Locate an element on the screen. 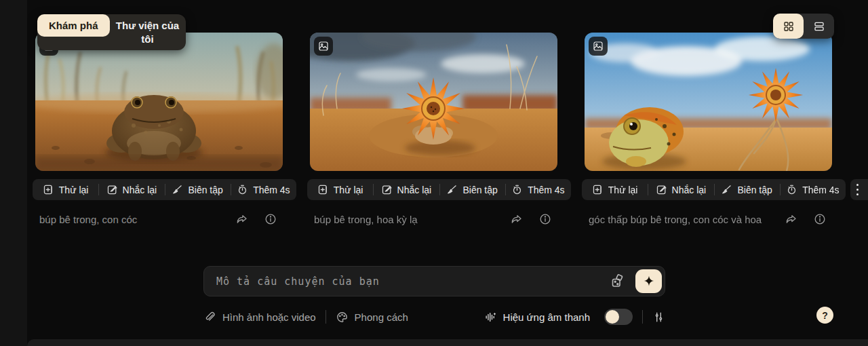  page-tabs: Khám phá Thư viện của tôi is located at coordinates (111, 33).